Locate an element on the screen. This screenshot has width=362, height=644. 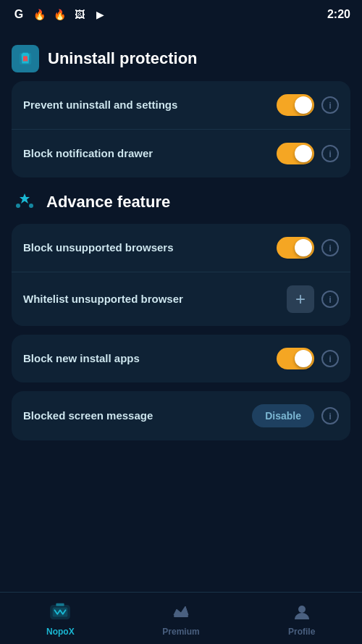
prevent-uninstall-controls: i is located at coordinates (308, 105).